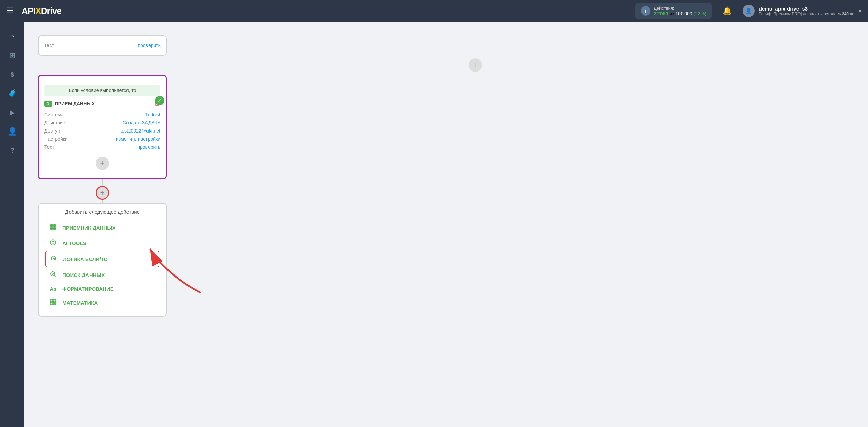 This screenshot has width=868, height=427. What do you see at coordinates (89, 228) in the screenshot?
I see `menu-label-receiver: ПРИЕМНИК ДАННЫХ` at bounding box center [89, 228].